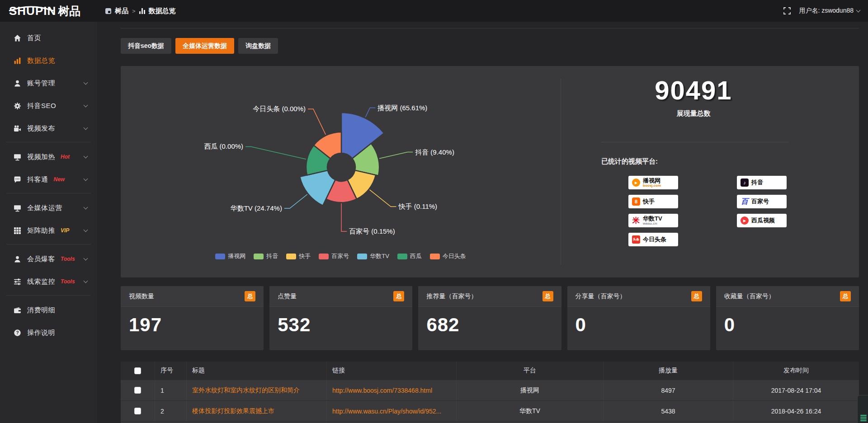  I want to click on home-icon, so click(17, 38).